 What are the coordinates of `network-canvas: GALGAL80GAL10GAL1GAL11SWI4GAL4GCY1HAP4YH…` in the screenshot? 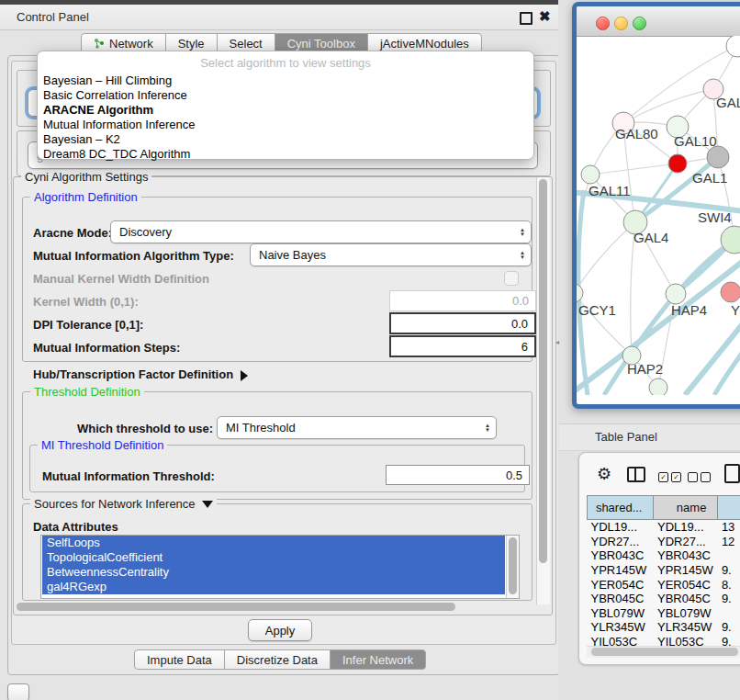 It's located at (658, 215).